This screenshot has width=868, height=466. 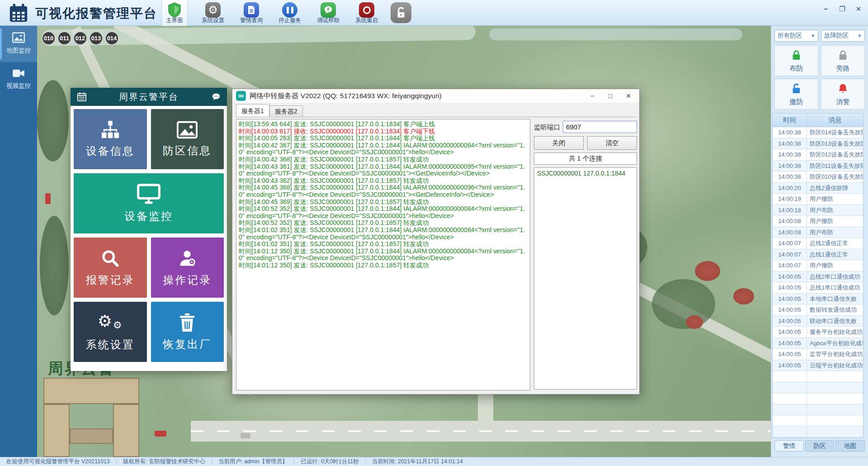 What do you see at coordinates (818, 155) in the screenshot?
I see `table-row: 14:00:38 防区012设备丢失故障` at bounding box center [818, 155].